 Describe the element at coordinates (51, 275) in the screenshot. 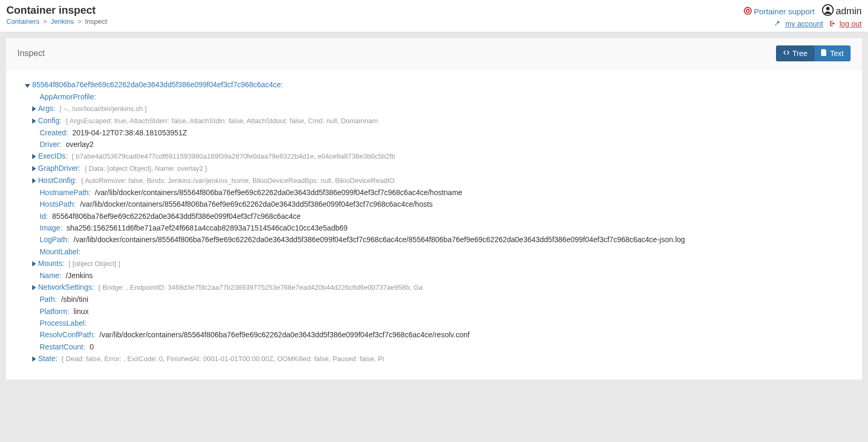

I see `tree-key: Name` at that location.